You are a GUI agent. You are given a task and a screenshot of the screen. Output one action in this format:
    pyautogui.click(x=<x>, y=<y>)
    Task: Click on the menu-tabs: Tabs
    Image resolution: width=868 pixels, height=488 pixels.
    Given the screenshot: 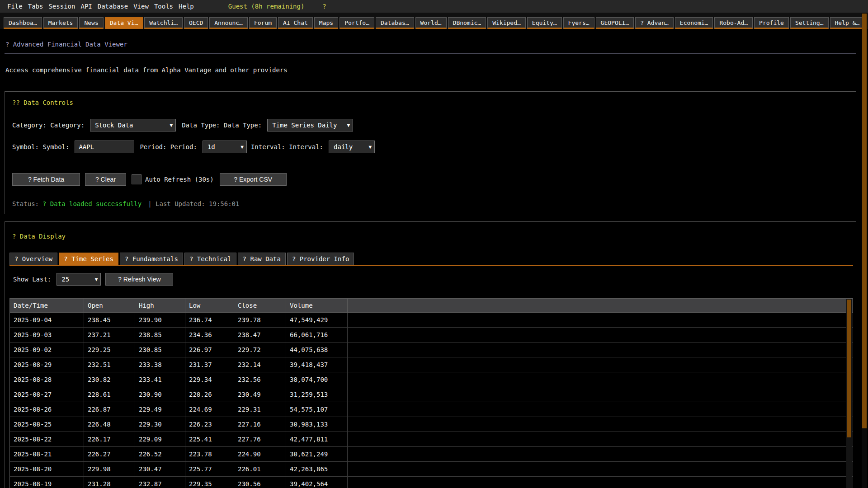 What is the action you would take?
    pyautogui.click(x=36, y=6)
    